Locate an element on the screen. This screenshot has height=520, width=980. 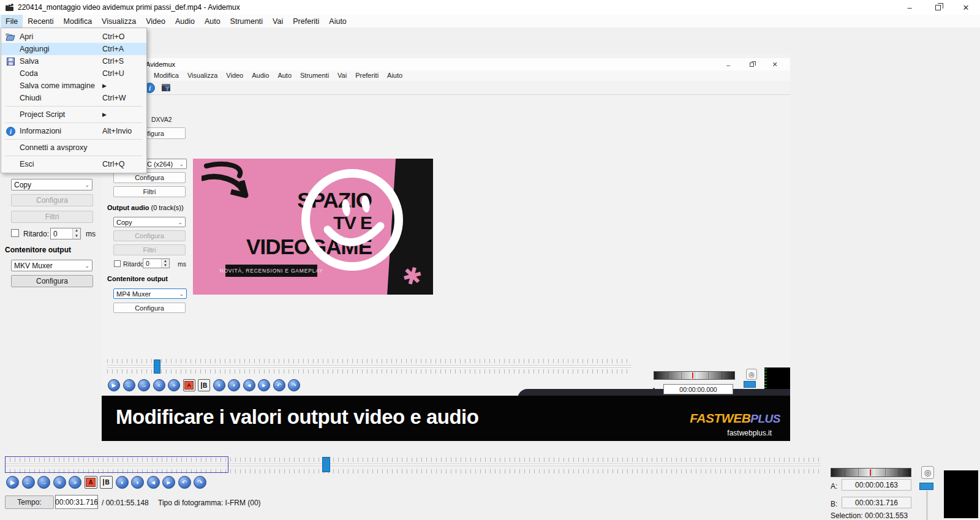
next-keyframe-button: ► is located at coordinates (169, 483).